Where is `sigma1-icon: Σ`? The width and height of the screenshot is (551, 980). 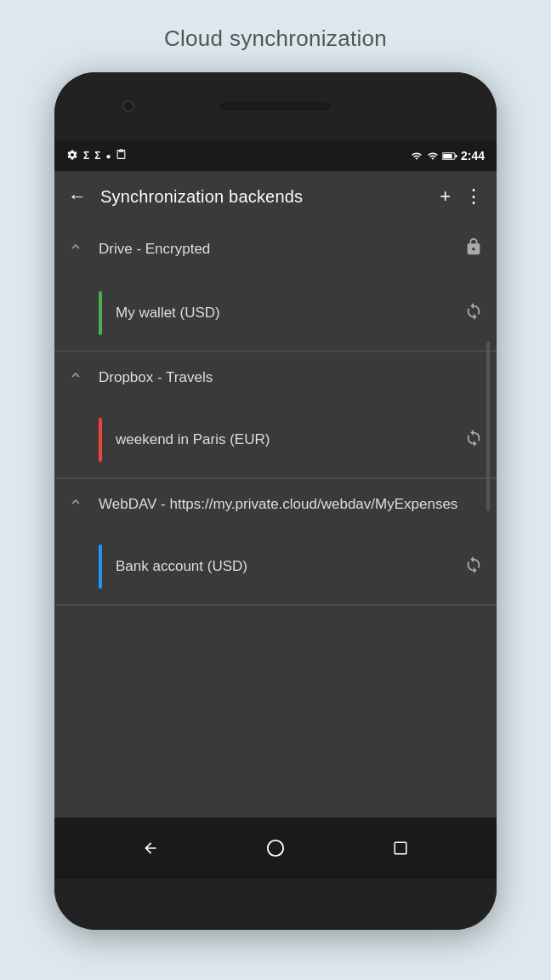 sigma1-icon: Σ is located at coordinates (87, 156).